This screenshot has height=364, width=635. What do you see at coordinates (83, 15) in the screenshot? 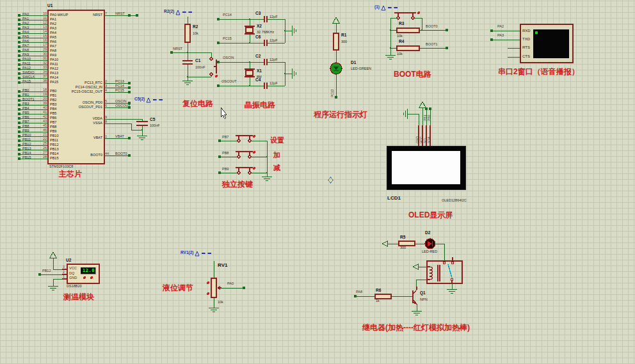
I see `pin-name: NRST` at bounding box center [83, 15].